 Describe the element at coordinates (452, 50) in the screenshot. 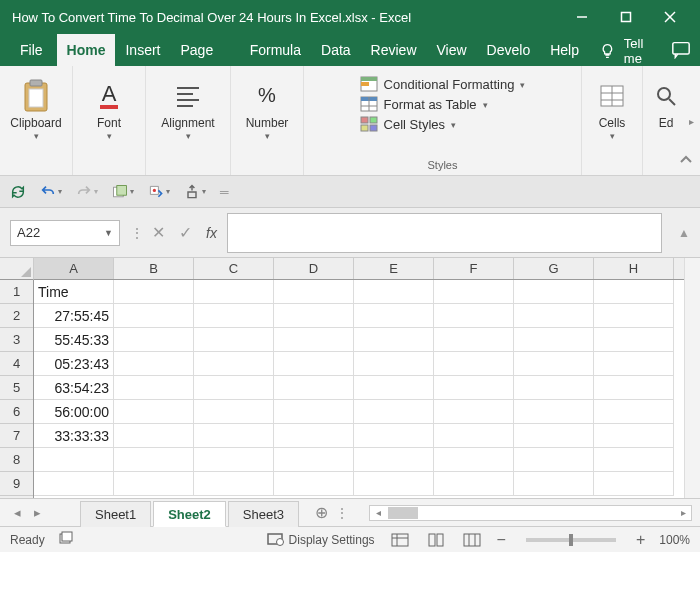

I see `tab-view: View` at that location.